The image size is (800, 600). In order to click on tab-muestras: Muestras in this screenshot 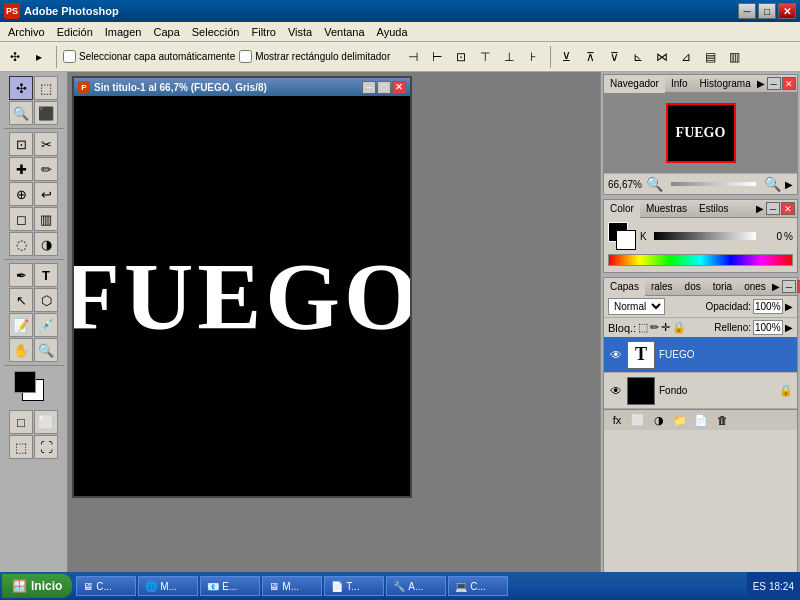, I will do `click(666, 209)`.